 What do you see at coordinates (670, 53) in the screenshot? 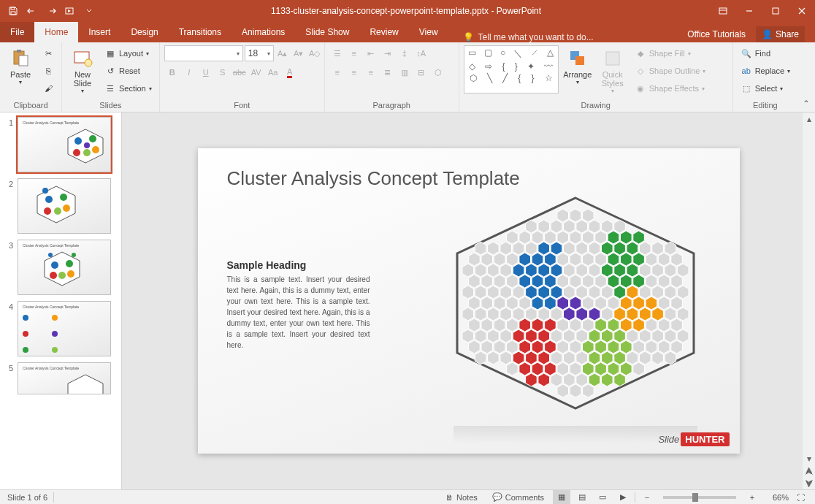
I see `shape-fill-button: ◆Shape Fill▾` at bounding box center [670, 53].